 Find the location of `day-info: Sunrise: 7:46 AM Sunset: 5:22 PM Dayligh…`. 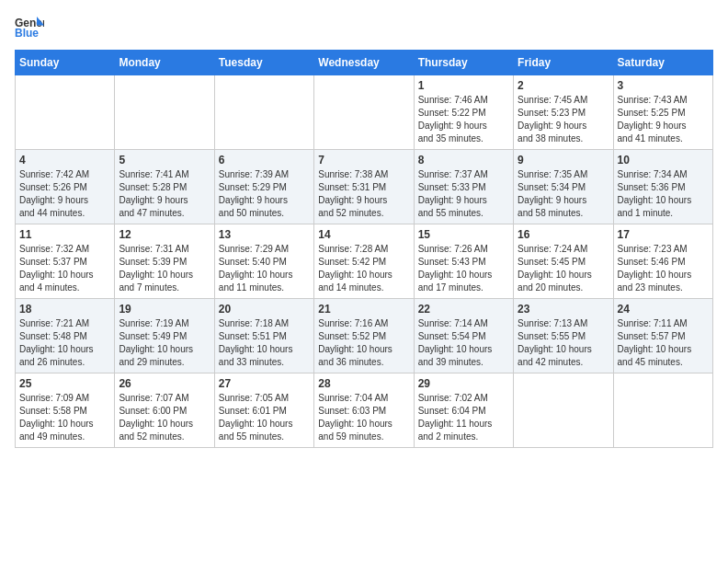

day-info: Sunrise: 7:46 AM Sunset: 5:22 PM Dayligh… is located at coordinates (463, 120).